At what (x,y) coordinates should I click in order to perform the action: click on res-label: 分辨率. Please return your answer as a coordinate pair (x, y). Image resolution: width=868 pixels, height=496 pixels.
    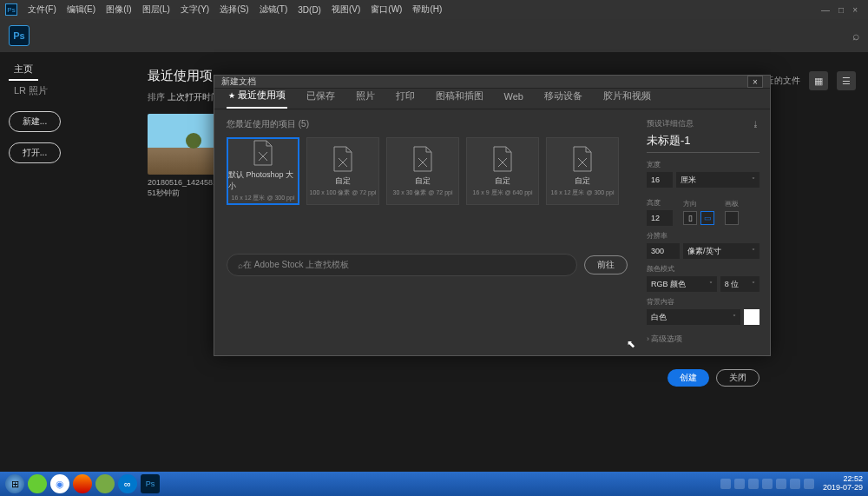
    Looking at the image, I should click on (703, 236).